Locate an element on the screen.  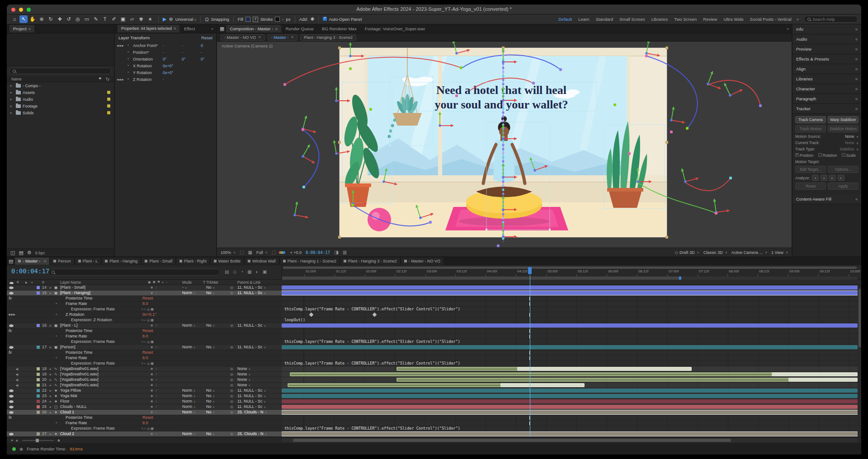
expression-text: loopOut() is located at coordinates (295, 320).